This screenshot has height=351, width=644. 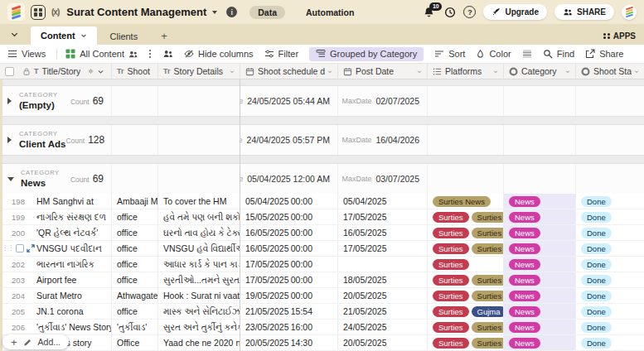 What do you see at coordinates (56, 71) in the screenshot?
I see `header-title-story: T Title/Story` at bounding box center [56, 71].